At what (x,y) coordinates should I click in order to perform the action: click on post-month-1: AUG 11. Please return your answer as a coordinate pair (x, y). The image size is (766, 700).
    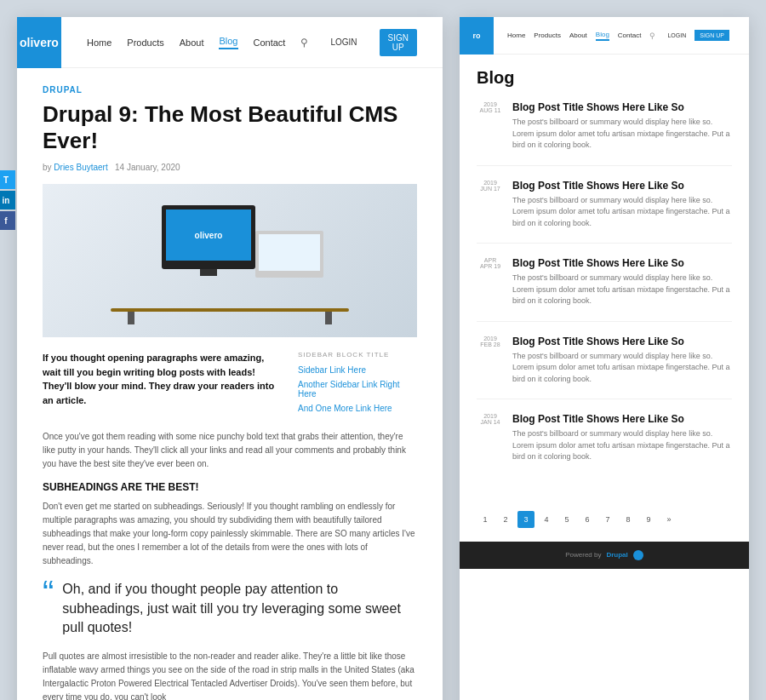
    Looking at the image, I should click on (490, 111).